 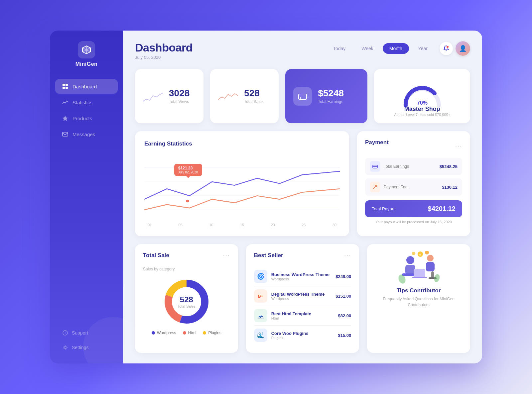 I want to click on legend-html: Html, so click(x=190, y=333).